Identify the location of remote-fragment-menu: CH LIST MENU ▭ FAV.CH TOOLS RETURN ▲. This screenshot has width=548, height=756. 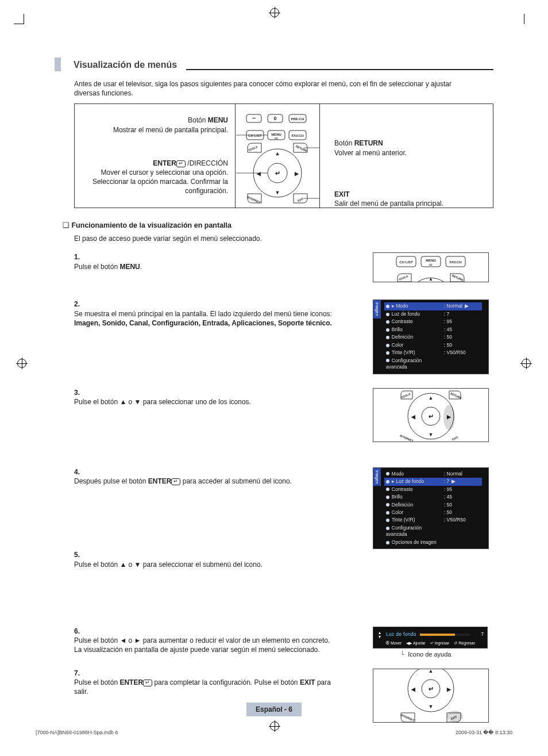
(431, 267).